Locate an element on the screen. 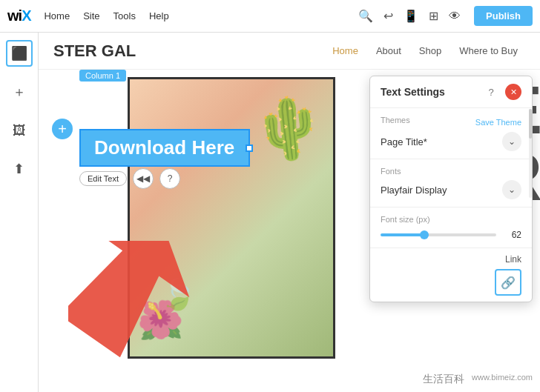 This screenshot has height=392, width=540. download-text-box: Download Here is located at coordinates (165, 148).